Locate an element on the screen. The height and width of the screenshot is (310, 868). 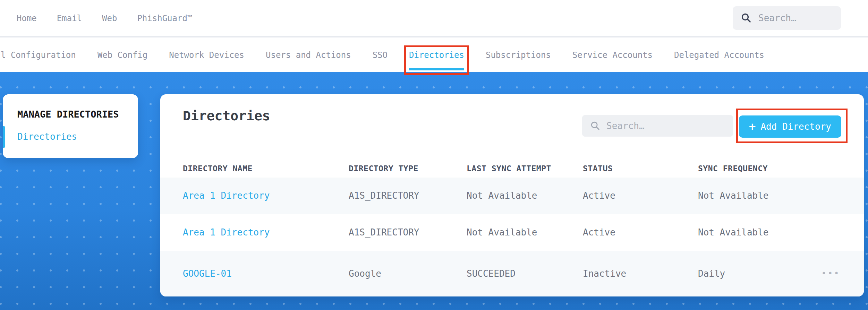
tab-users-and-actions: Users and Actions is located at coordinates (308, 55).